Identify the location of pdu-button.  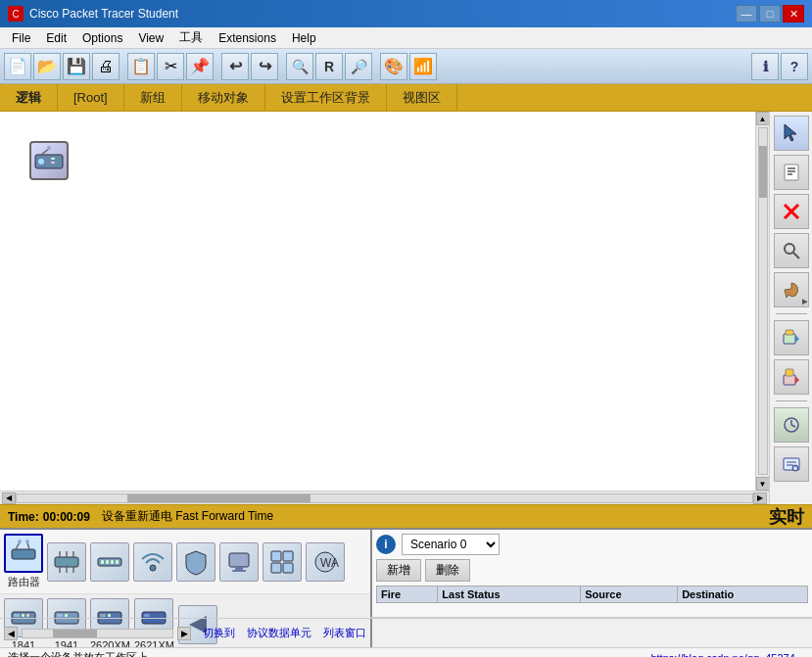
(791, 338).